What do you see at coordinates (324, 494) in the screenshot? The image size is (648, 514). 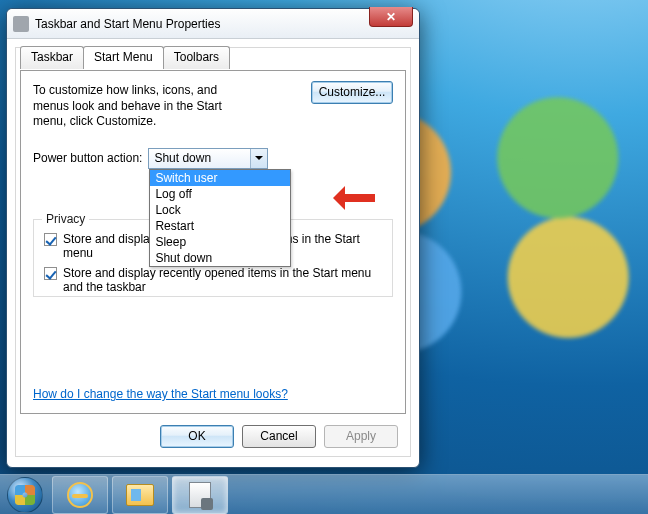 I see `taskbar` at bounding box center [324, 494].